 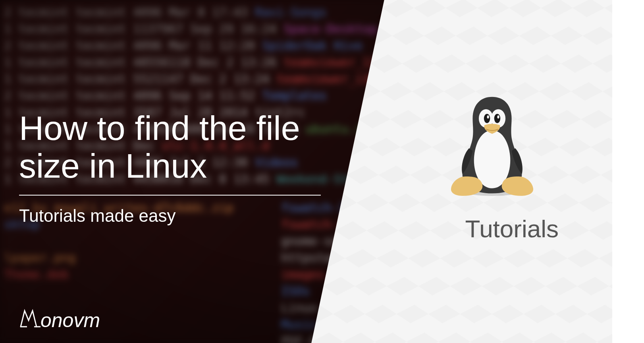 What do you see at coordinates (170, 195) in the screenshot?
I see `title-divider` at bounding box center [170, 195].